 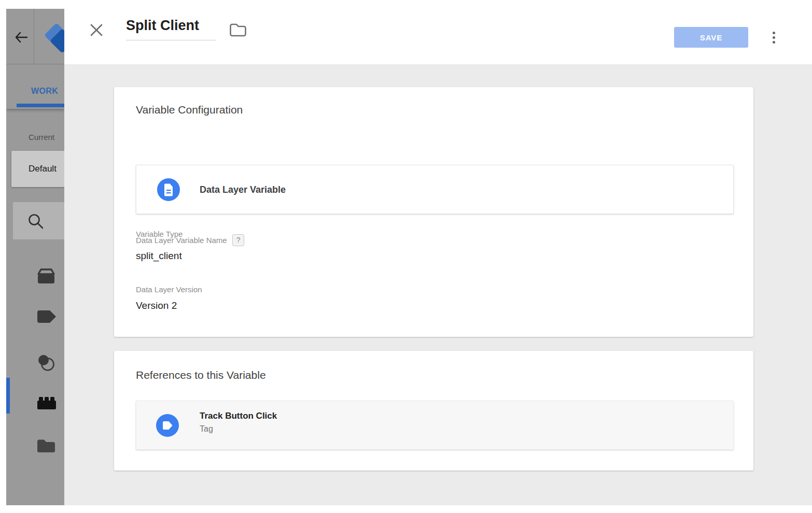 I want to click on page-title: Split Client, so click(x=171, y=26).